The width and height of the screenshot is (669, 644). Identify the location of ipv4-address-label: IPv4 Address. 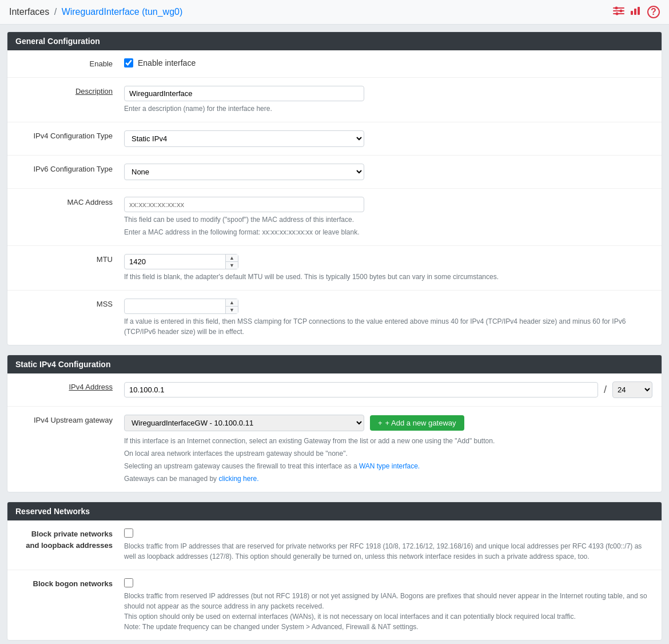
(65, 387).